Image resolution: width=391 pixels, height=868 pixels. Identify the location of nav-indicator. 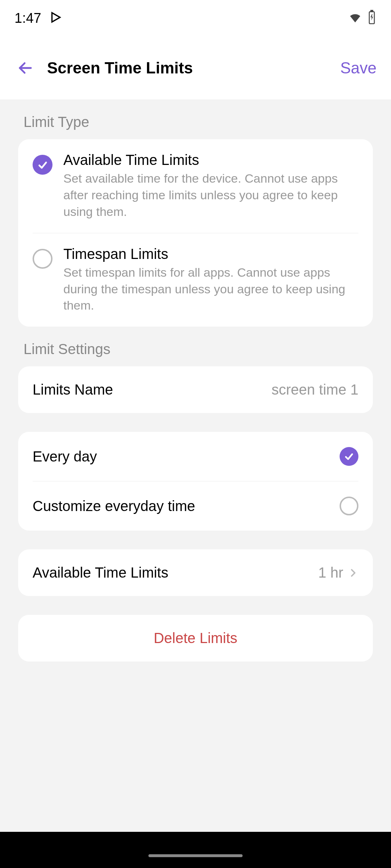
(196, 856).